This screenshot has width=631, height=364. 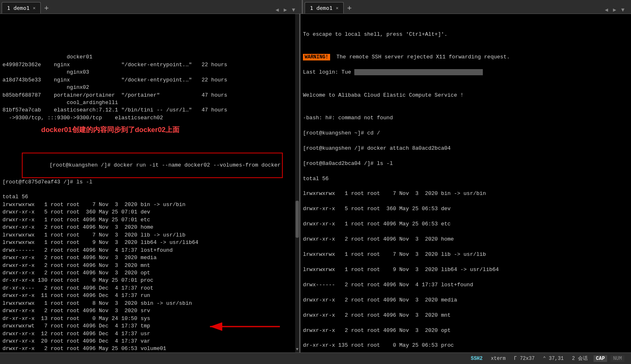 What do you see at coordinates (607, 10) in the screenshot?
I see `right-nav-prev: ◀` at bounding box center [607, 10].